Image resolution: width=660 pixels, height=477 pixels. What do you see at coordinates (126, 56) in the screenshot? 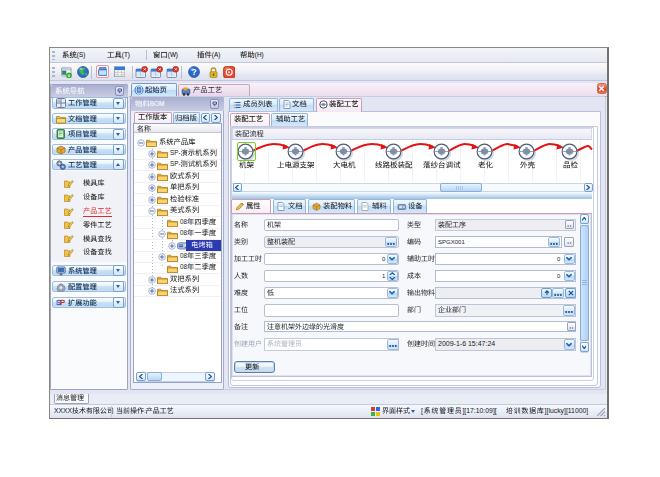
I see `svg-text: (T)` at bounding box center [126, 56].